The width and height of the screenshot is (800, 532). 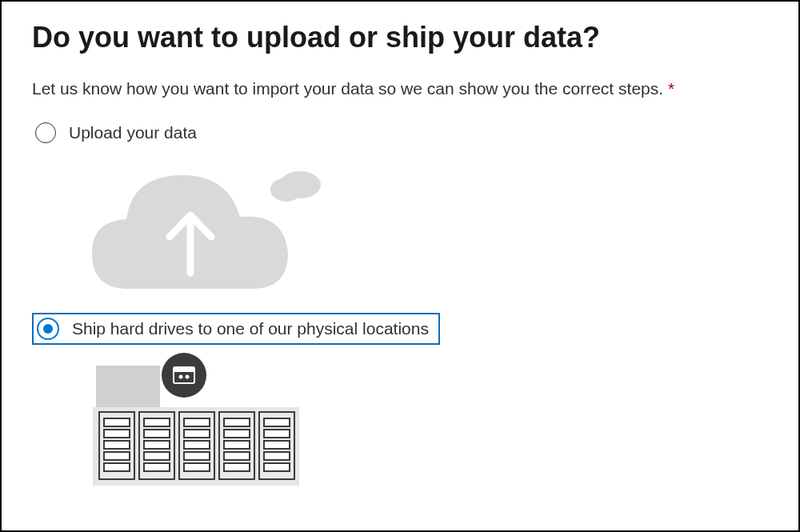 I want to click on option-upload: Upload your data, so click(x=400, y=133).